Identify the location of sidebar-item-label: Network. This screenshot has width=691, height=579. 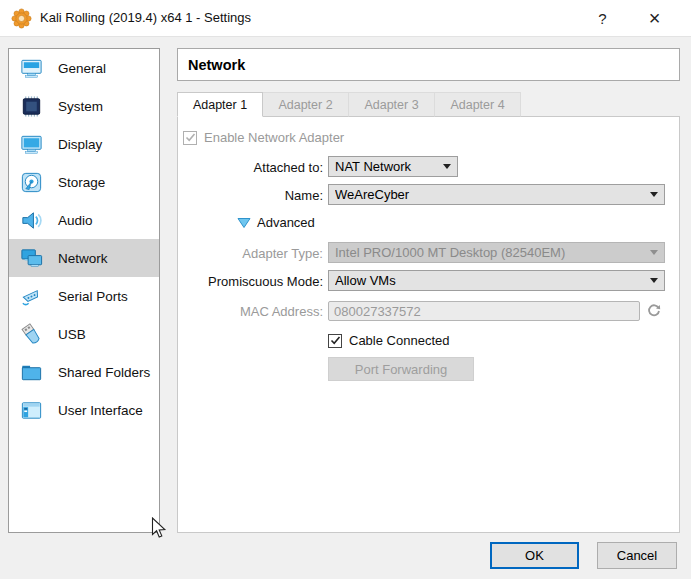
(83, 258).